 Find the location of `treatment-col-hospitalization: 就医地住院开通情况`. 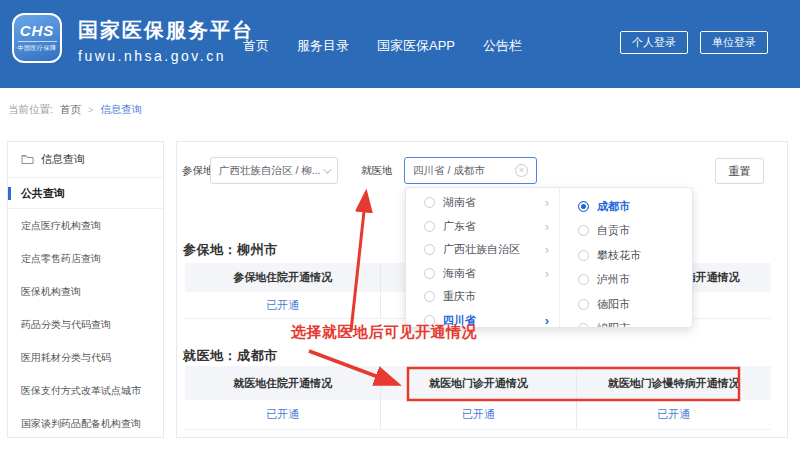

treatment-col-hospitalization: 就医地住院开通情况 is located at coordinates (282, 383).